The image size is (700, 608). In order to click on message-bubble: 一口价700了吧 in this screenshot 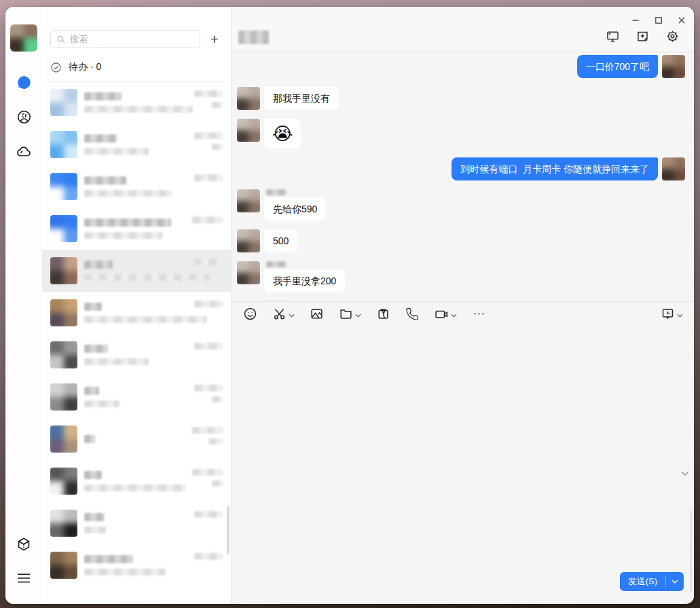, I will do `click(618, 66)`.